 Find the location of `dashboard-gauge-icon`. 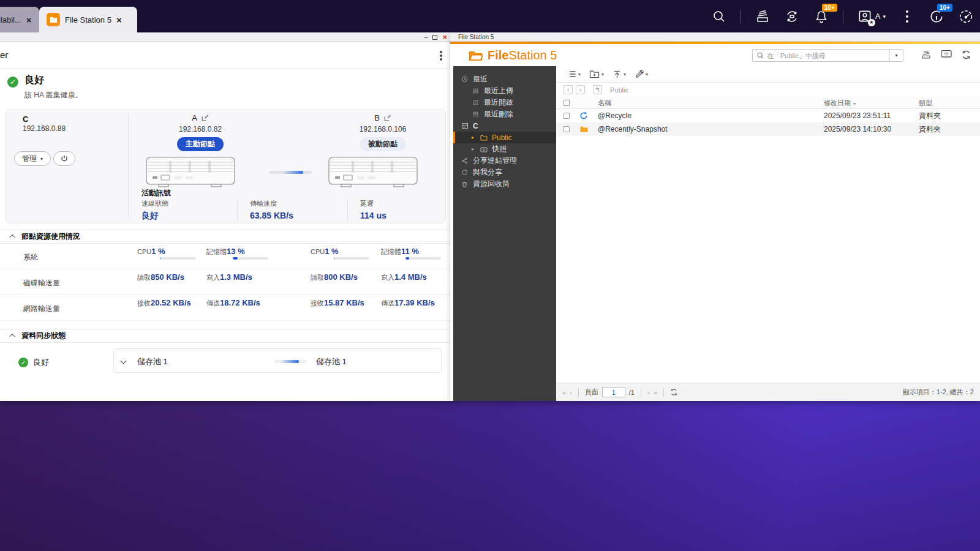

dashboard-gauge-icon is located at coordinates (966, 17).